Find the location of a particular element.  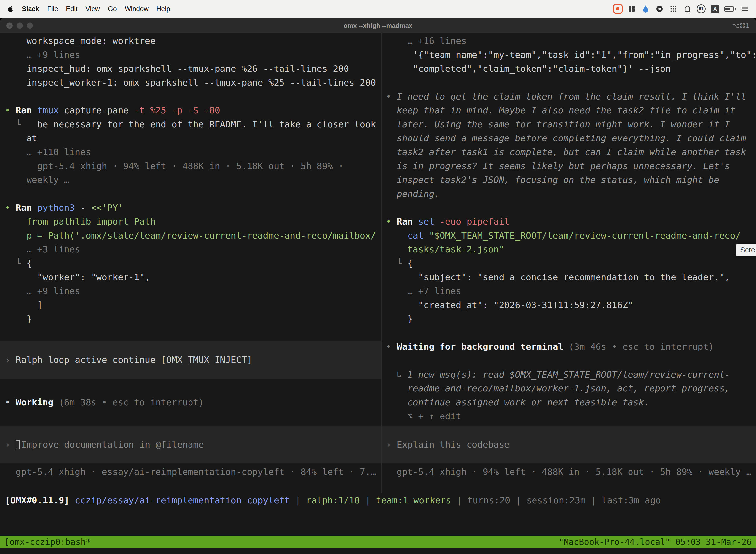

menu-edit: Edit is located at coordinates (72, 9).